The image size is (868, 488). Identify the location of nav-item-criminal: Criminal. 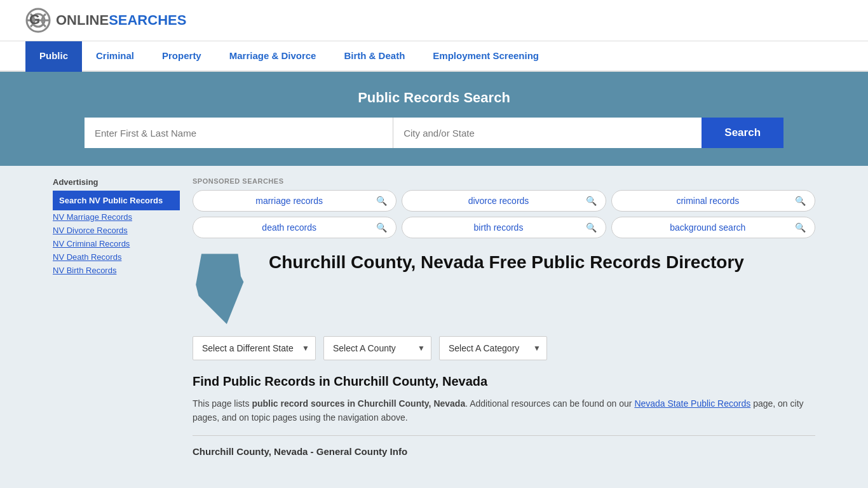
(115, 57).